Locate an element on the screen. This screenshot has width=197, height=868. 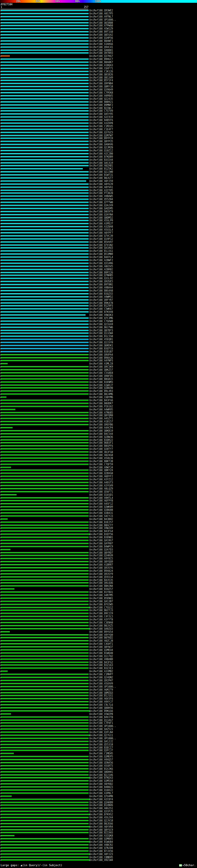
hit-label: UniRef100_UP1000.. is located at coordinates (103, 726).